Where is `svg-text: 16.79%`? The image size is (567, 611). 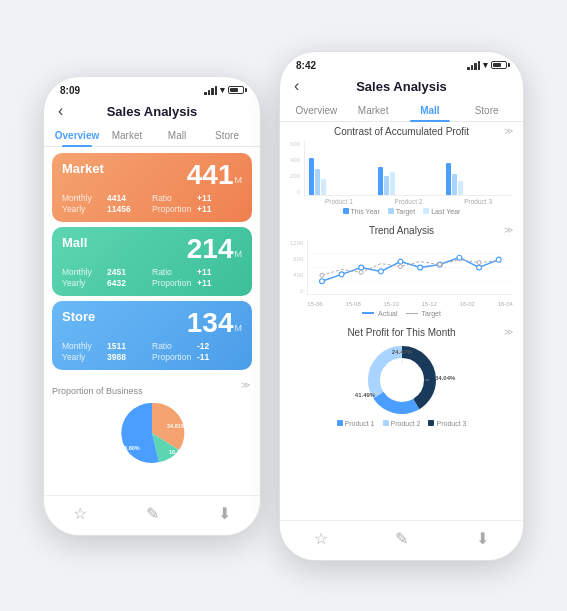
svg-text: 16.79% is located at coordinates (178, 452).